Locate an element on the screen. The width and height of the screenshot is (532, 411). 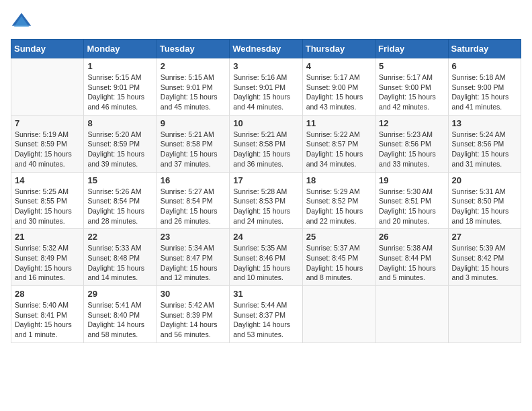
calendar-cell: 9Sunrise: 5:21 AMSunset: 8:58 PMDaylight… is located at coordinates (193, 144).